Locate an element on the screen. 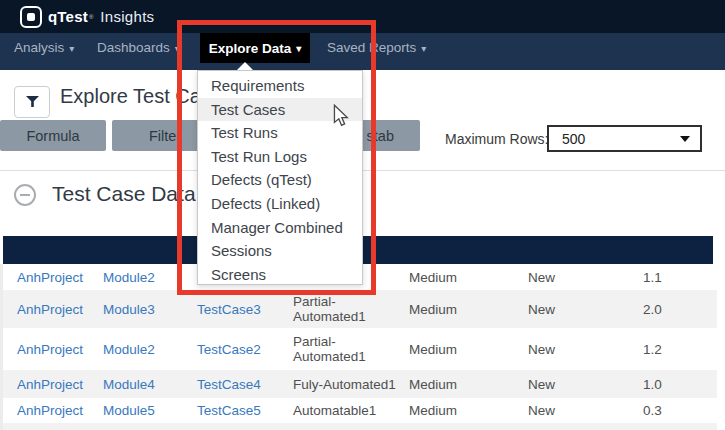 The height and width of the screenshot is (430, 725). nav-item-analysis: Analysis▾ is located at coordinates (44, 48).